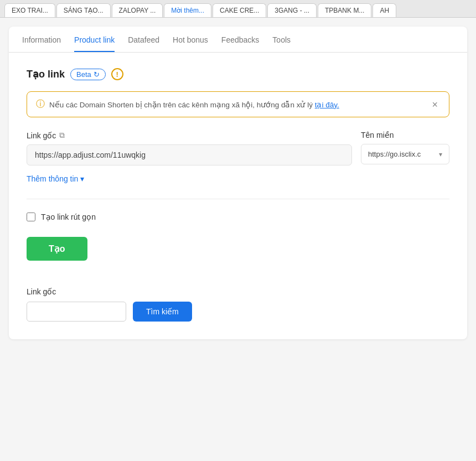  Describe the element at coordinates (190, 39) in the screenshot. I see `nav-tab-hot-bonus: Hot bonus` at that location.